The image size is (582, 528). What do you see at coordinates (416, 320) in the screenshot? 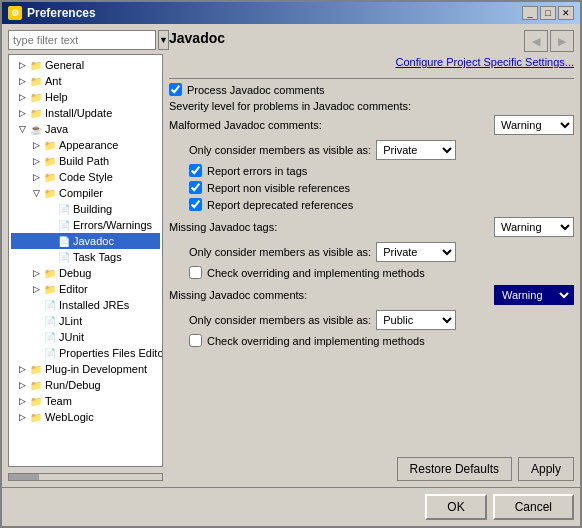
I see `comments-visibility-select: Public Protected Package Private` at bounding box center [416, 320].